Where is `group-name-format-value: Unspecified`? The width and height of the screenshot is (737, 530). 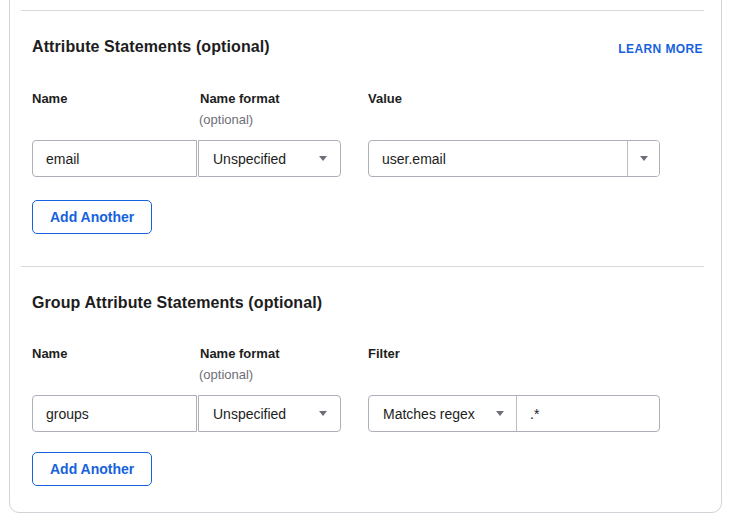 group-name-format-value: Unspecified is located at coordinates (250, 414).